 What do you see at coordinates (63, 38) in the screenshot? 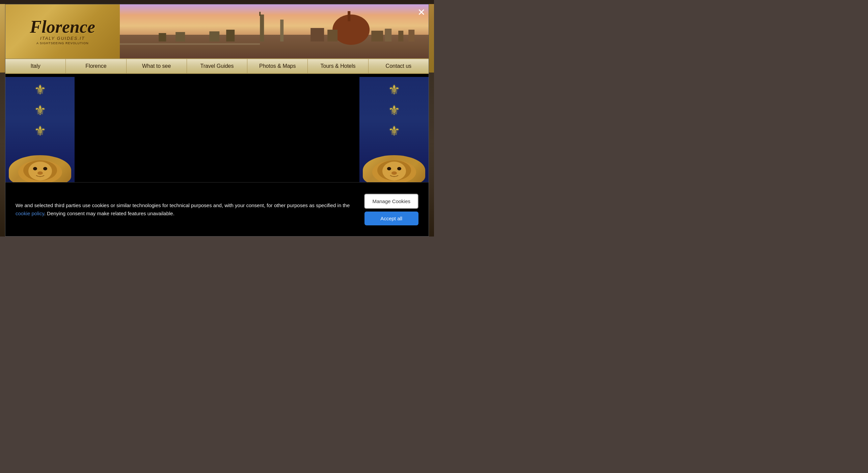
I see `logo-subtitle: ITALY Guides.it` at bounding box center [63, 38].